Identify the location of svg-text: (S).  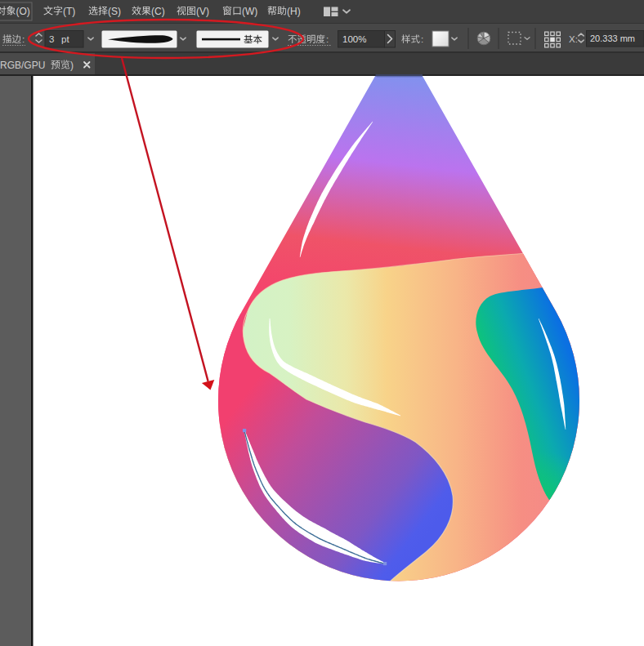
(114, 11).